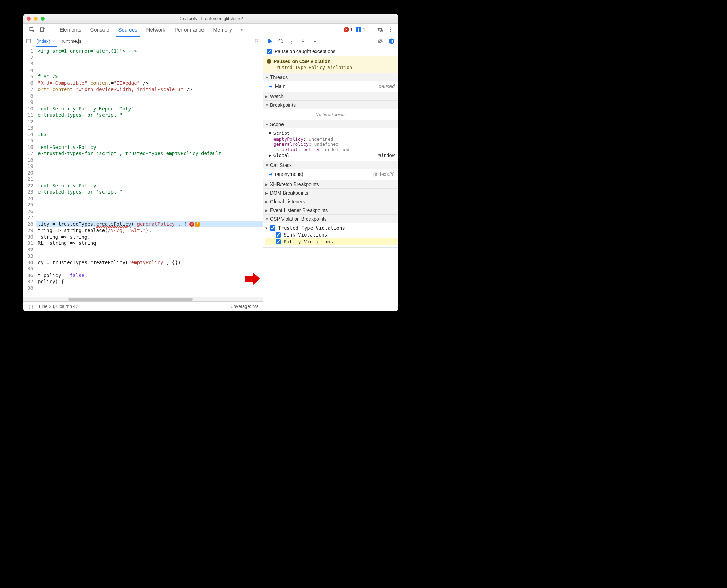  What do you see at coordinates (28, 199) in the screenshot?
I see `line-number: 24` at bounding box center [28, 199].